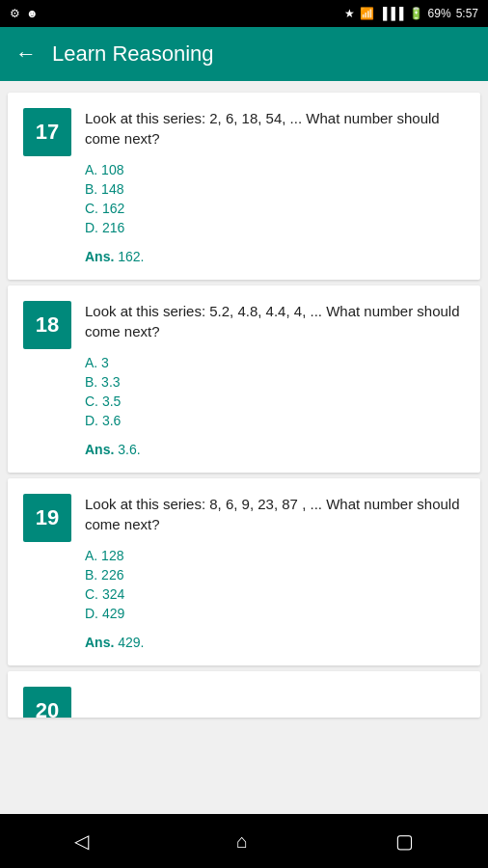 Image resolution: width=488 pixels, height=868 pixels. What do you see at coordinates (349, 14) in the screenshot?
I see `star-icon: ★` at bounding box center [349, 14].